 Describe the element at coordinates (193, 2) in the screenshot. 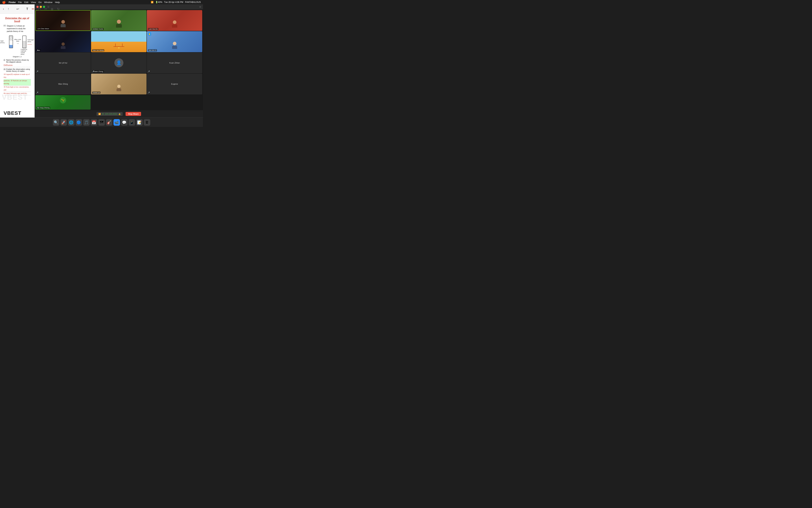

I see `username: FANTABULOUS` at that location.